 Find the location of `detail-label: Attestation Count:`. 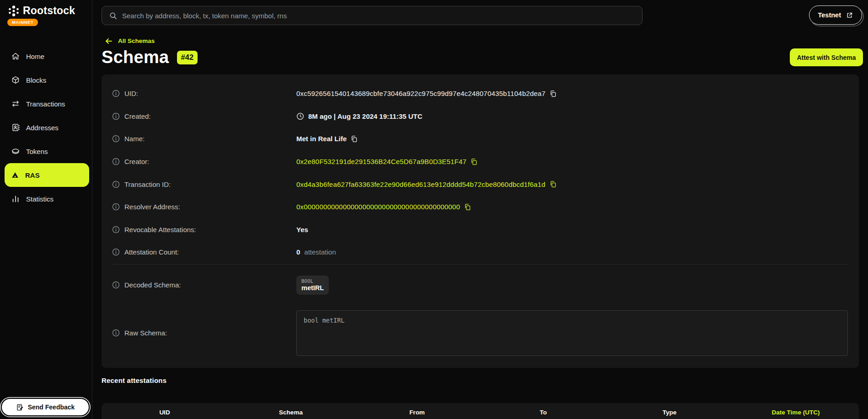

detail-label: Attestation Count: is located at coordinates (152, 252).